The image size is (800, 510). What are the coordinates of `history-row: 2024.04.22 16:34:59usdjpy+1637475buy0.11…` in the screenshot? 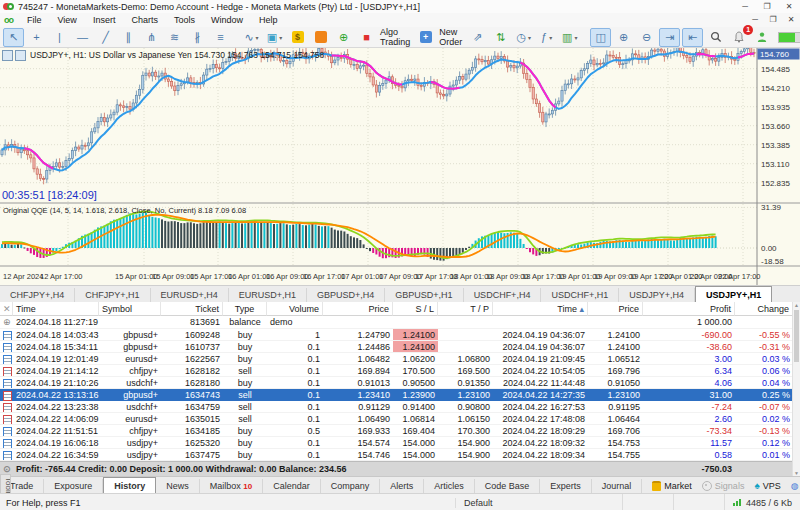 It's located at (396, 455).